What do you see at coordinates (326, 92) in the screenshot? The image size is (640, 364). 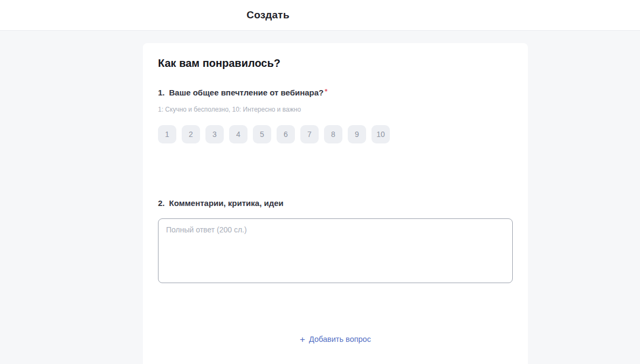 I see `required-asterisk: *` at bounding box center [326, 92].